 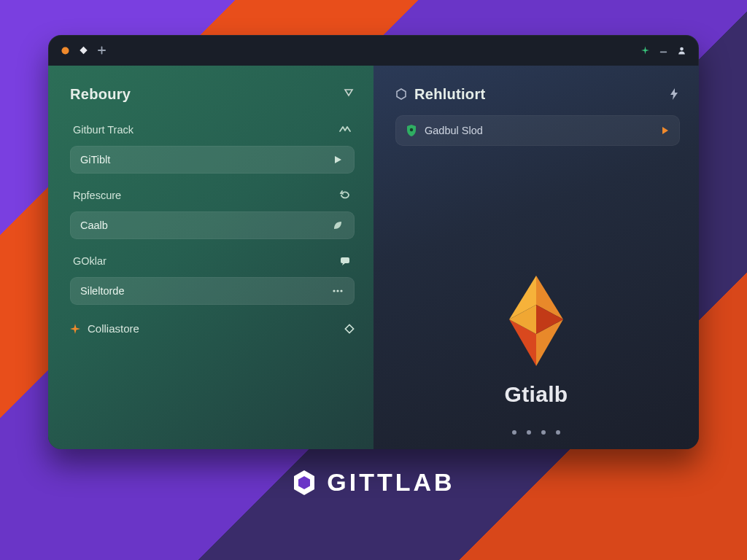 I want to click on right-list-item-label: Gadbul Slod, so click(x=454, y=131).